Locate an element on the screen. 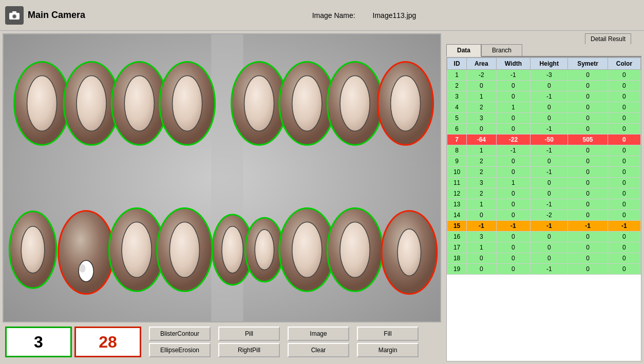  button-group-right: Fill Margin is located at coordinates (388, 342).